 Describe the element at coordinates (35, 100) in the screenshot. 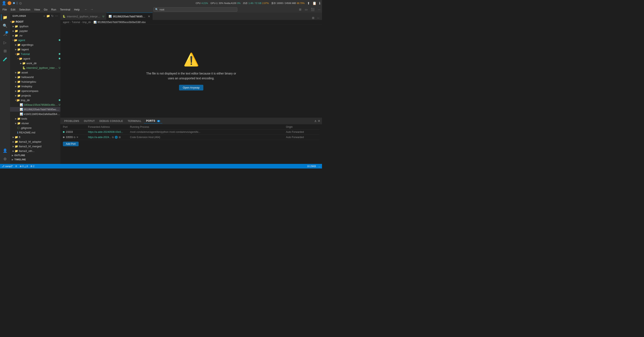

I see `tree-tmp-dir: ▾ 📂 tmp_dir` at that location.